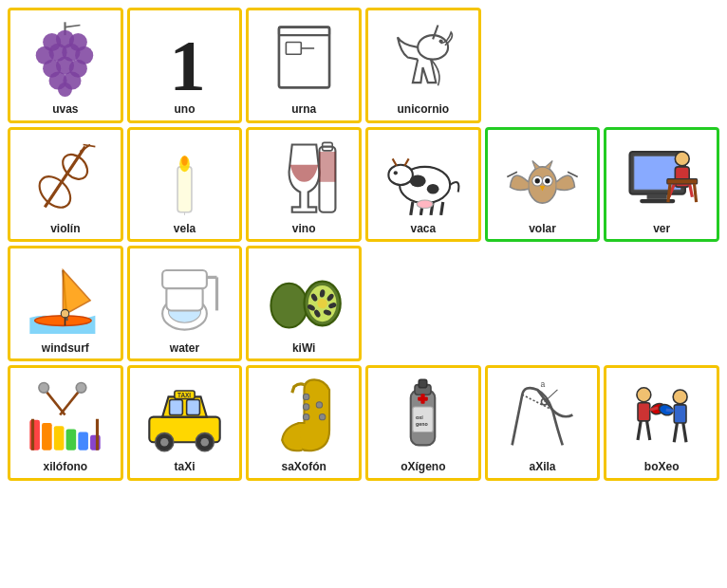  Describe the element at coordinates (184, 467) in the screenshot. I see `card-label-taxi: taXi` at that location.